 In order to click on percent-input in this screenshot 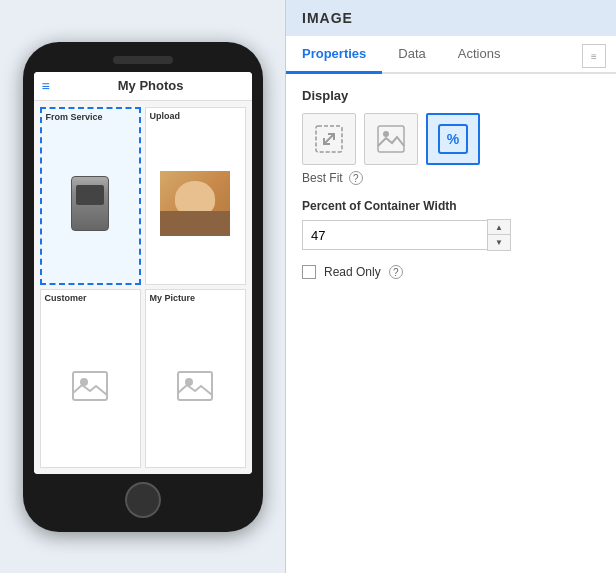, I will do `click(394, 235)`.